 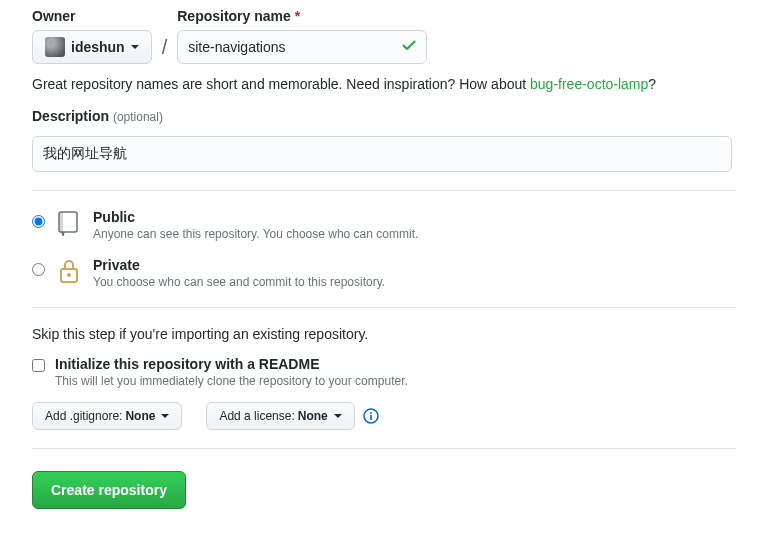 What do you see at coordinates (302, 36) in the screenshot?
I see `repo-name-field: Repository name *` at bounding box center [302, 36].